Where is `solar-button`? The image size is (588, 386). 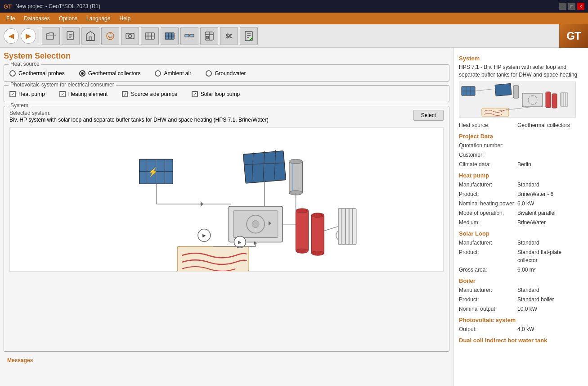
solar-button is located at coordinates (150, 36).